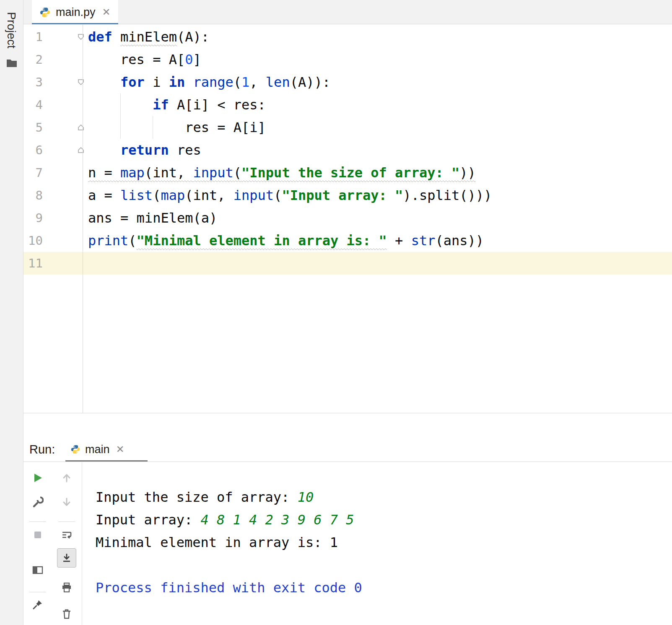 The height and width of the screenshot is (625, 672). Describe the element at coordinates (348, 60) in the screenshot. I see `code-line: 2 res = A[0]` at that location.